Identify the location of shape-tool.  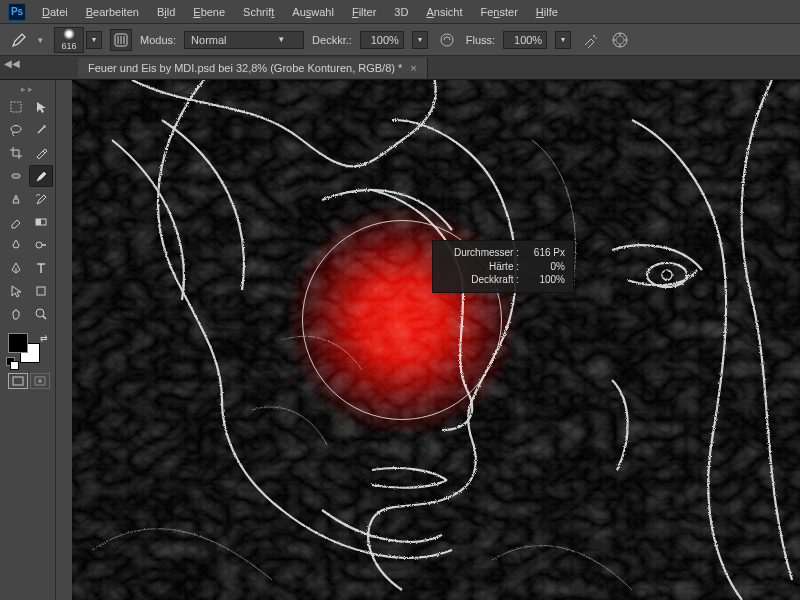
(41, 291).